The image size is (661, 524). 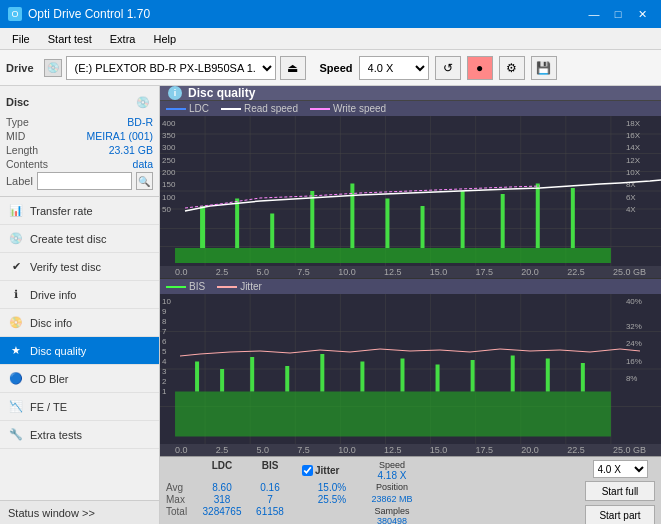 I want to click on disc-contents-value: data, so click(x=143, y=164).